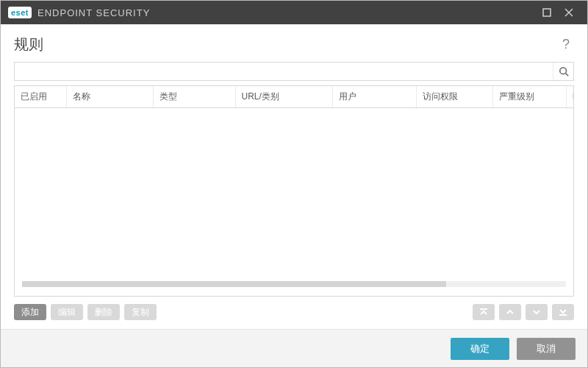  Describe the element at coordinates (284, 71) in the screenshot. I see `search-input` at that location.